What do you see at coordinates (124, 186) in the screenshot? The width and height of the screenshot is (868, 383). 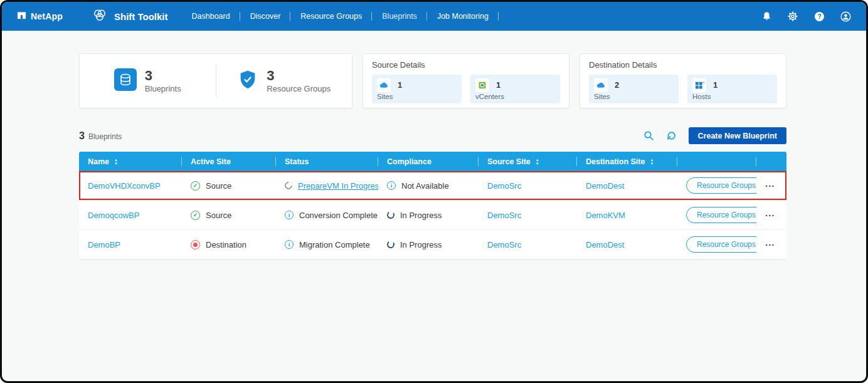 I see `blueprint-name-link: DemoVHDXconvBP` at bounding box center [124, 186].